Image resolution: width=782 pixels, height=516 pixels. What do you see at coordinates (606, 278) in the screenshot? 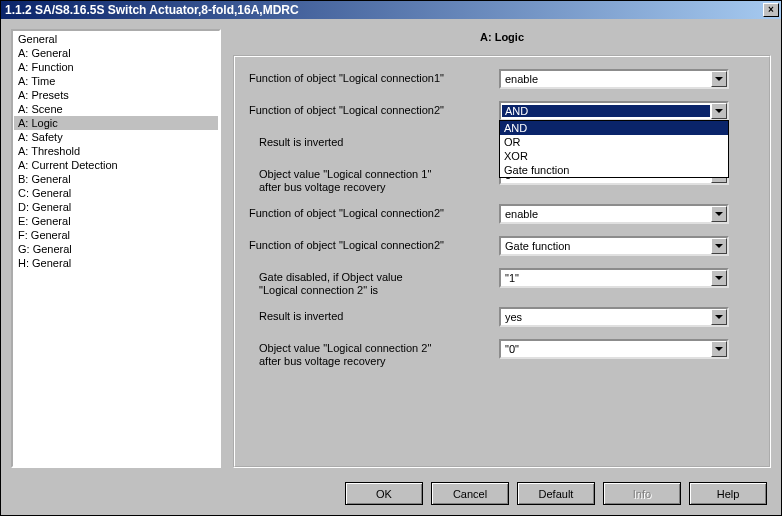
I see `combo-value: "1"` at bounding box center [606, 278].